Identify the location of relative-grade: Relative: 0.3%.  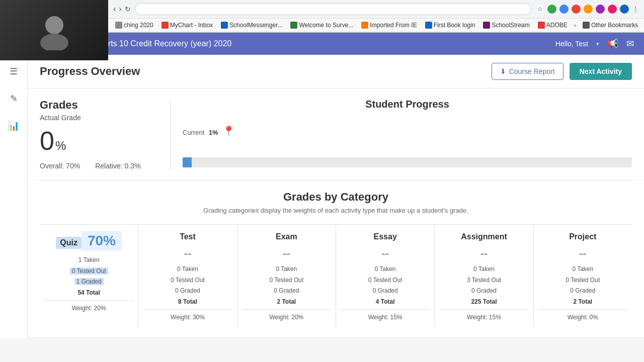
(118, 166).